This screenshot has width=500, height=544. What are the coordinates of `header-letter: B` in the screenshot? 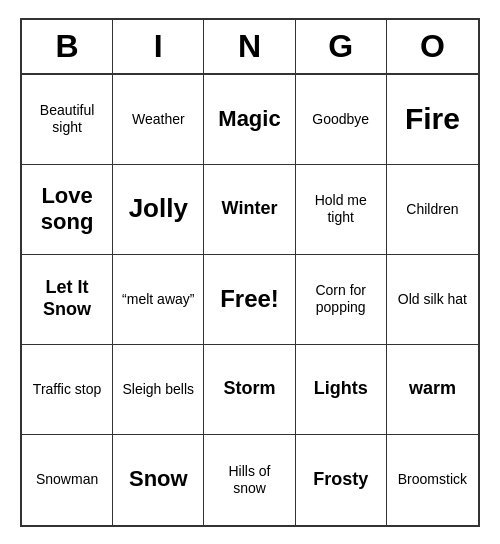 It's located at (68, 46).